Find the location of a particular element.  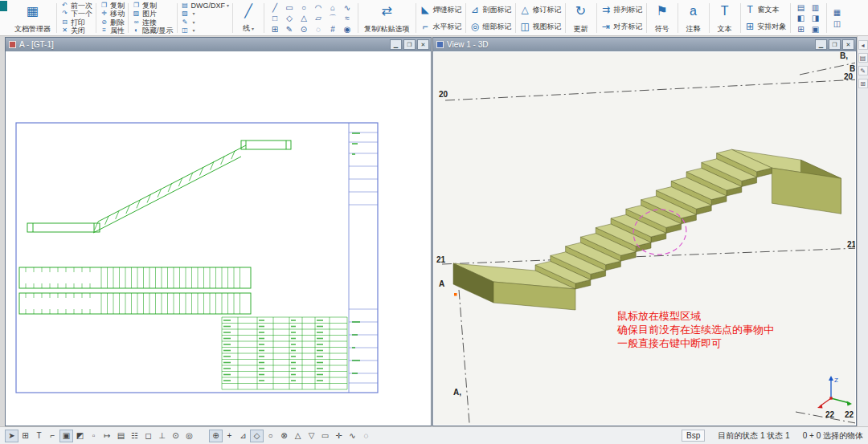

select-arrow-button: ➤ is located at coordinates (11, 436).